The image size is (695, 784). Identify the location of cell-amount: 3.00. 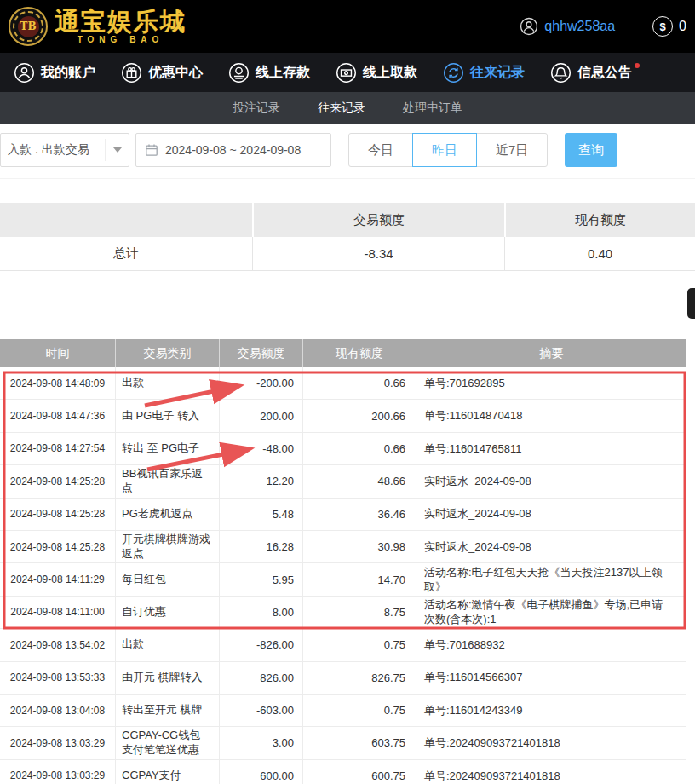
(261, 743).